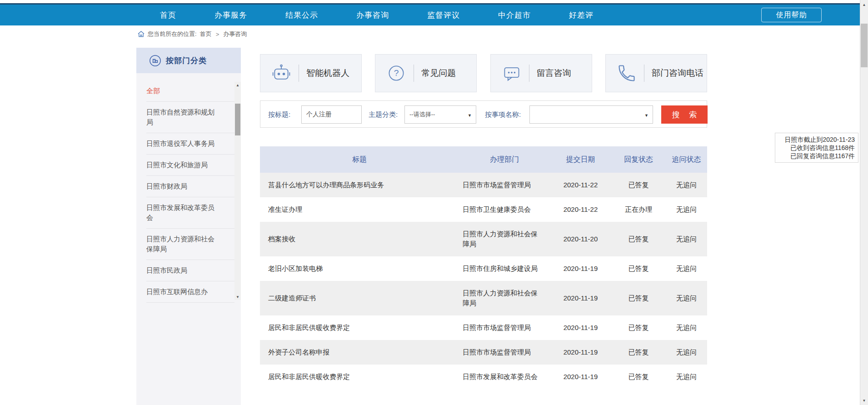  Describe the element at coordinates (439, 73) in the screenshot. I see `card-label: 常见问题` at that location.